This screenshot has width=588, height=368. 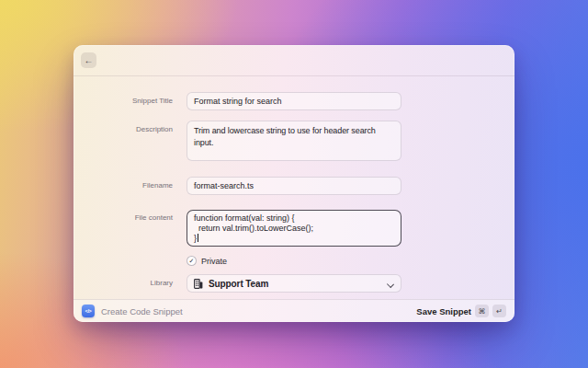 What do you see at coordinates (481, 311) in the screenshot?
I see `command-key-badge: ⌘` at bounding box center [481, 311].